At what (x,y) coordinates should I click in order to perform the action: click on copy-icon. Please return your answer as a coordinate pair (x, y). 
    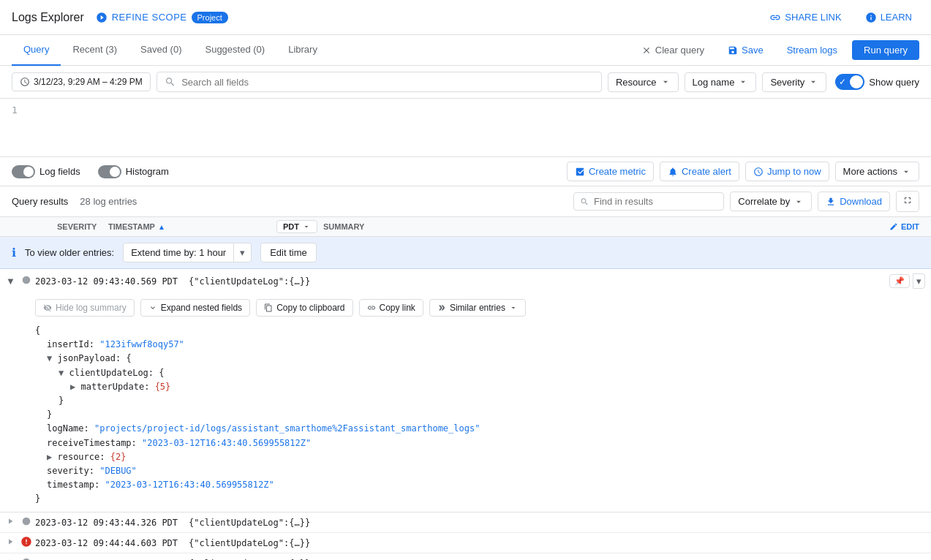
    Looking at the image, I should click on (268, 308).